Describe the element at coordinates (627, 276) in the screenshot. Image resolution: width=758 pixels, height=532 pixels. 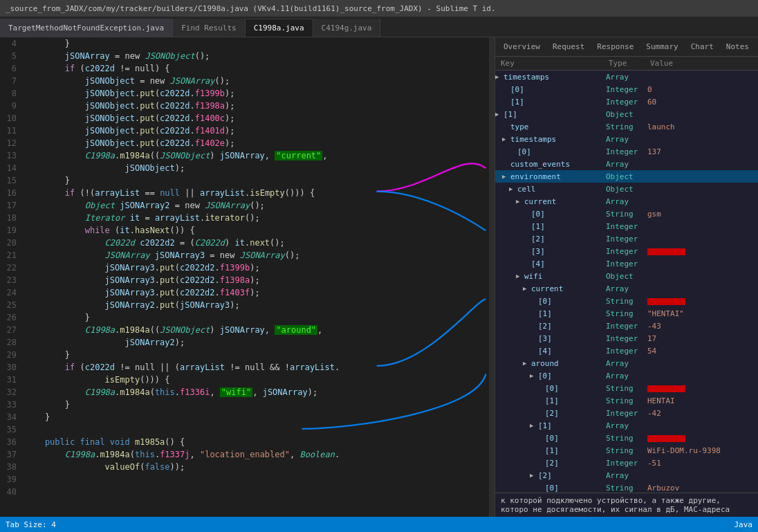
I see `tree-row: ▶ wifi Object` at that location.